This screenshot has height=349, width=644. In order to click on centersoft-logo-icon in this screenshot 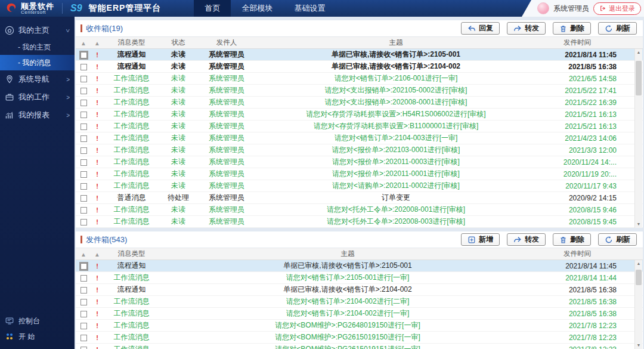, I will do `click(11, 8)`.